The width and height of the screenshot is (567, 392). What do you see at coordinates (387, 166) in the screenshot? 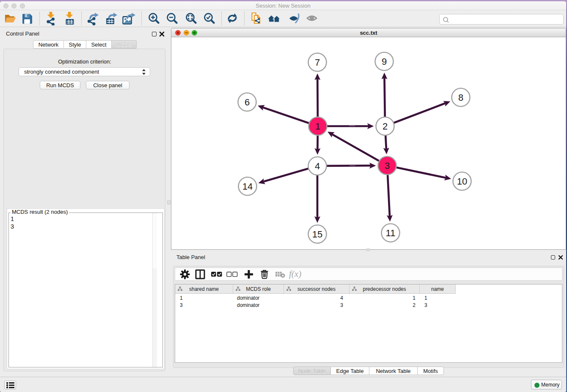
I see `svg-text: 3` at bounding box center [387, 166].